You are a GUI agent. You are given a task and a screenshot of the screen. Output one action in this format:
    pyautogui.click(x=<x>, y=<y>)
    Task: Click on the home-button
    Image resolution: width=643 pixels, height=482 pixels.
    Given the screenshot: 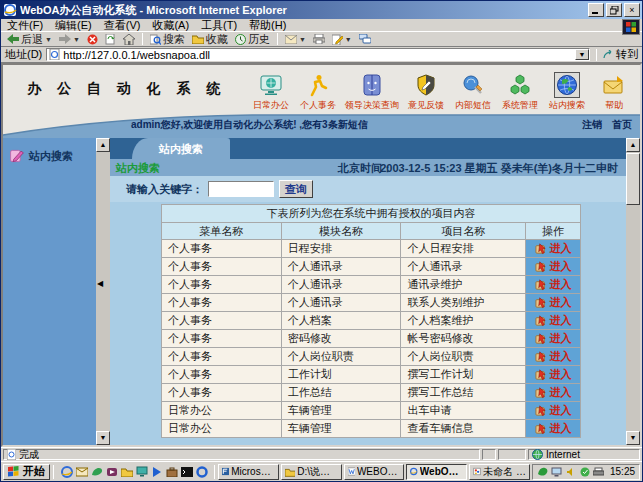 What is the action you would take?
    pyautogui.click(x=129, y=40)
    